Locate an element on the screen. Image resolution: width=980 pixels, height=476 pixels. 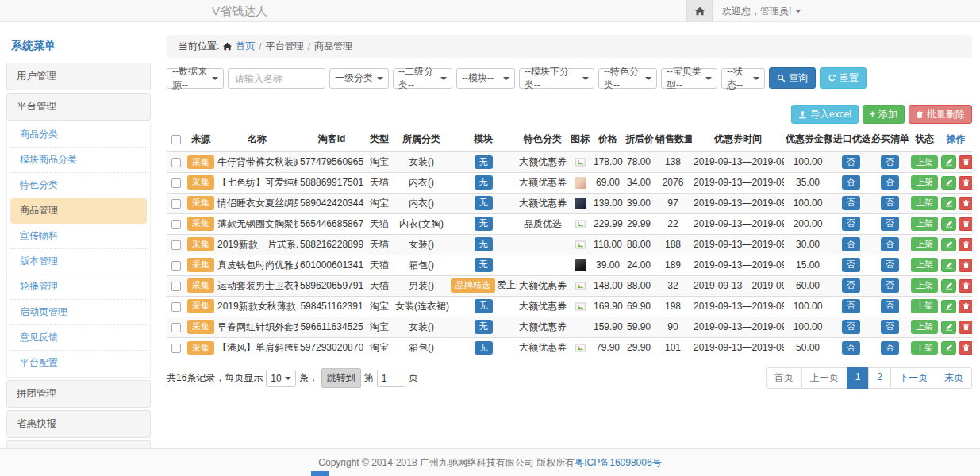
reset-button: 重置 is located at coordinates (843, 78).